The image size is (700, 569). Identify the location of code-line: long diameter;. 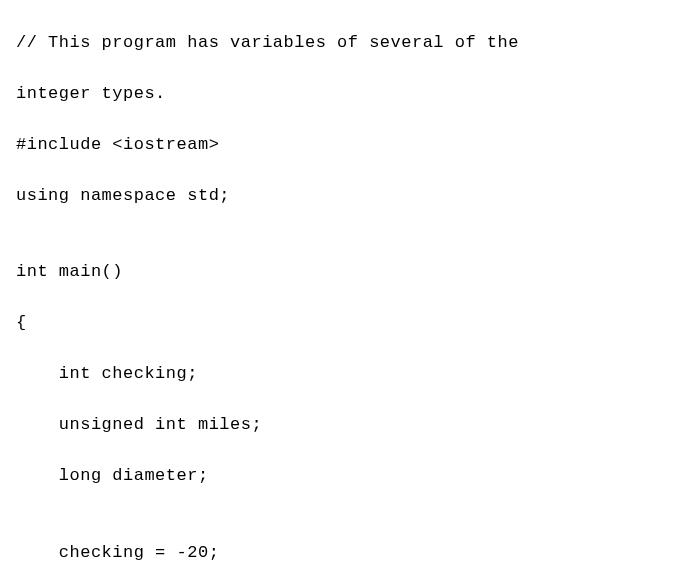
(350, 476).